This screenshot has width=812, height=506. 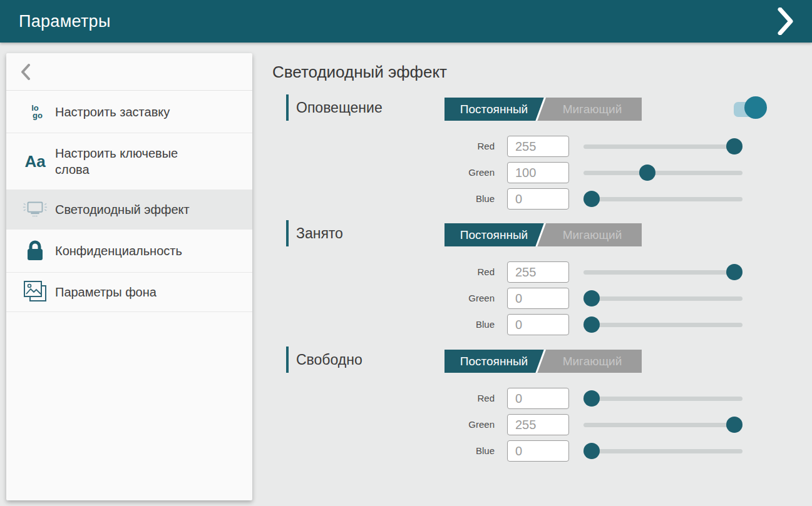 I want to click on sidebar-item-background: Параметры фона, so click(x=129, y=293).